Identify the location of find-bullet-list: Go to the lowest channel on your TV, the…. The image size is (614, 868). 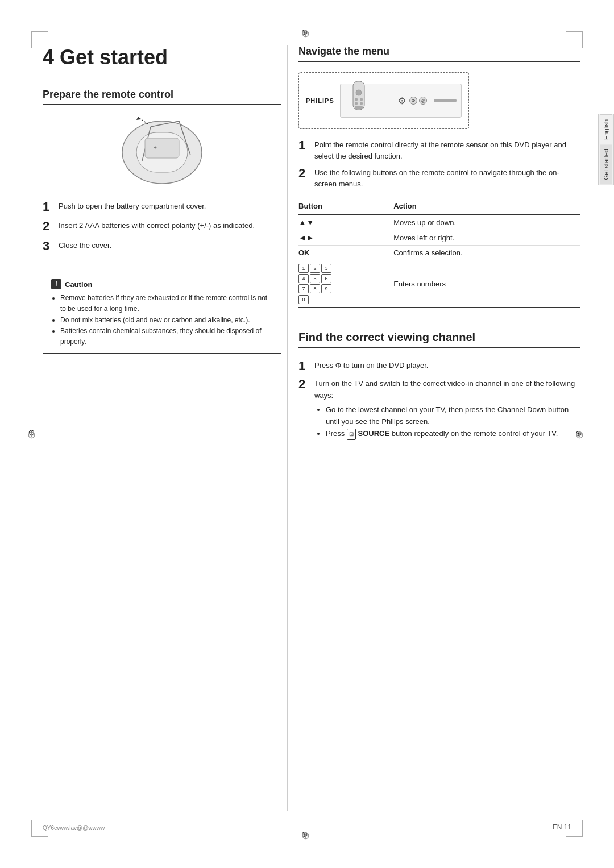
(447, 422).